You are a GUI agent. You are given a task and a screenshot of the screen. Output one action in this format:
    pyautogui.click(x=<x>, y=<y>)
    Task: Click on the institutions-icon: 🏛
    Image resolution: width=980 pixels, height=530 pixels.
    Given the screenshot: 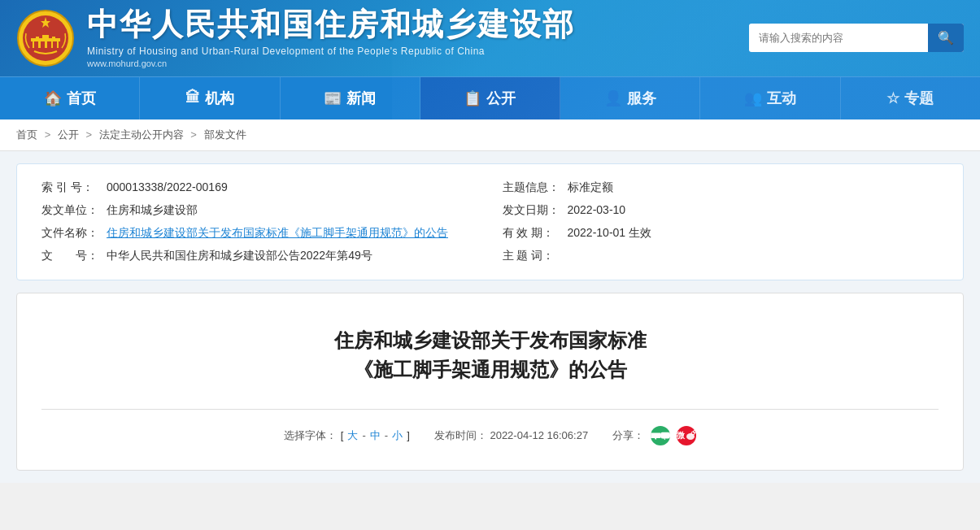 What is the action you would take?
    pyautogui.click(x=193, y=98)
    